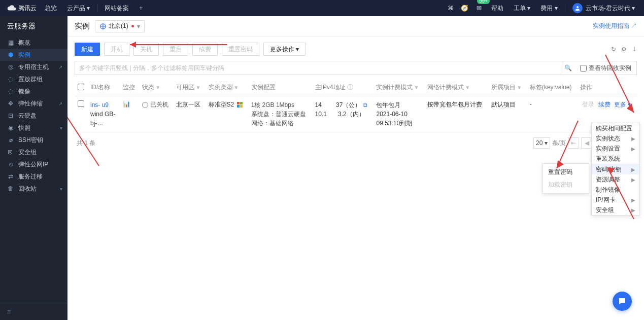 The height and width of the screenshot is (320, 644). Describe the element at coordinates (588, 104) in the screenshot. I see `login-link: 登录` at that location.